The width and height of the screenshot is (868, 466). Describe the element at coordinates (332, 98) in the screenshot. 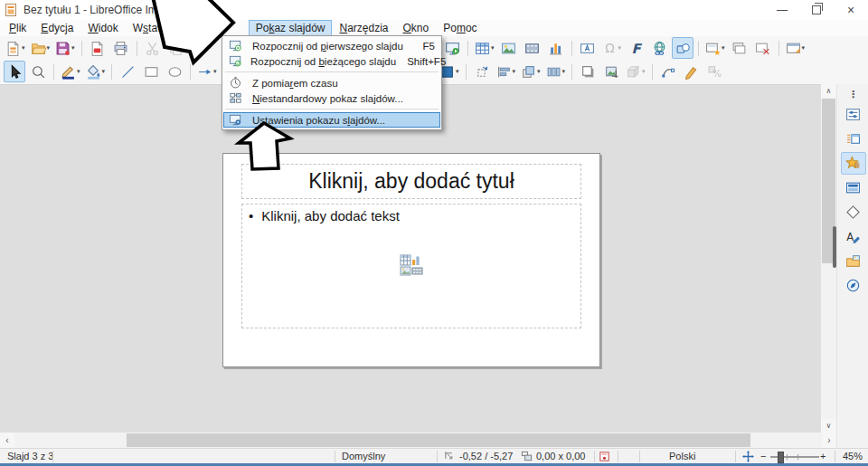

I see `menu-item-custom-slideshow: Niestandardowy pokaz slajdów...` at that location.